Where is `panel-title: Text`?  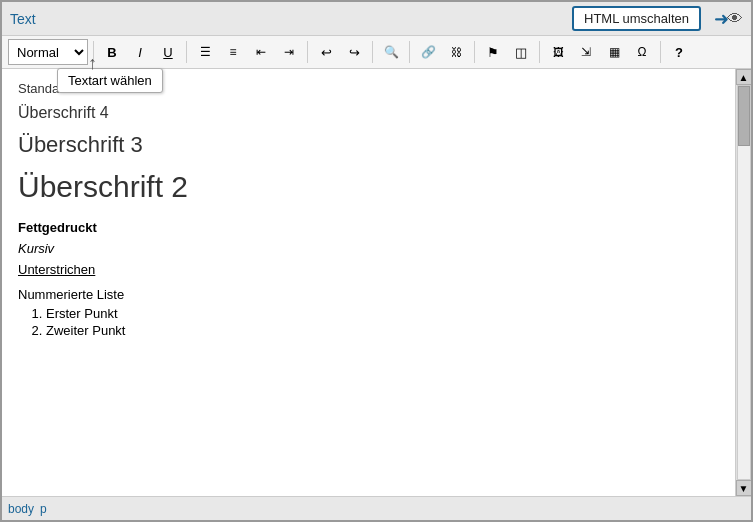
panel-title: Text is located at coordinates (23, 19).